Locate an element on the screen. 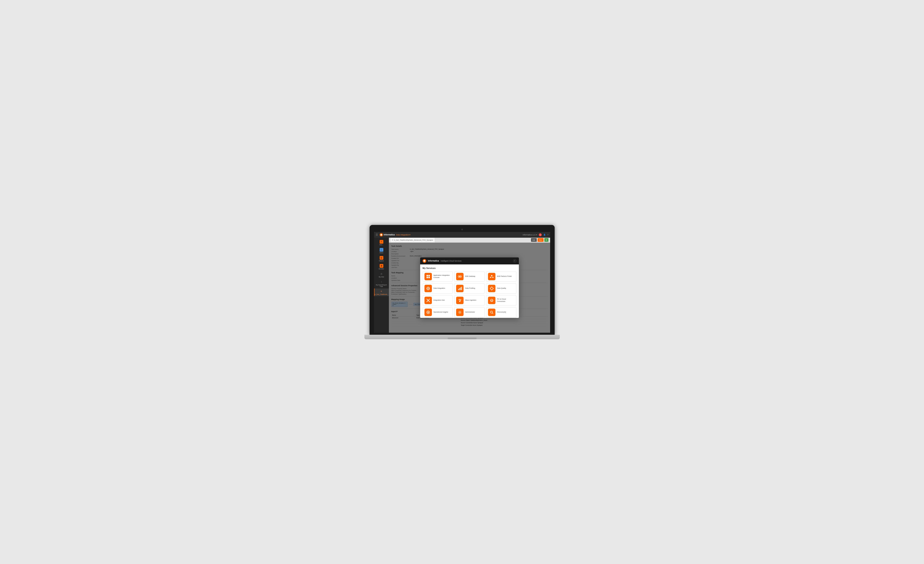 This screenshot has width=924, height=564. service-card-data-quality: Data Quality is located at coordinates (501, 289).